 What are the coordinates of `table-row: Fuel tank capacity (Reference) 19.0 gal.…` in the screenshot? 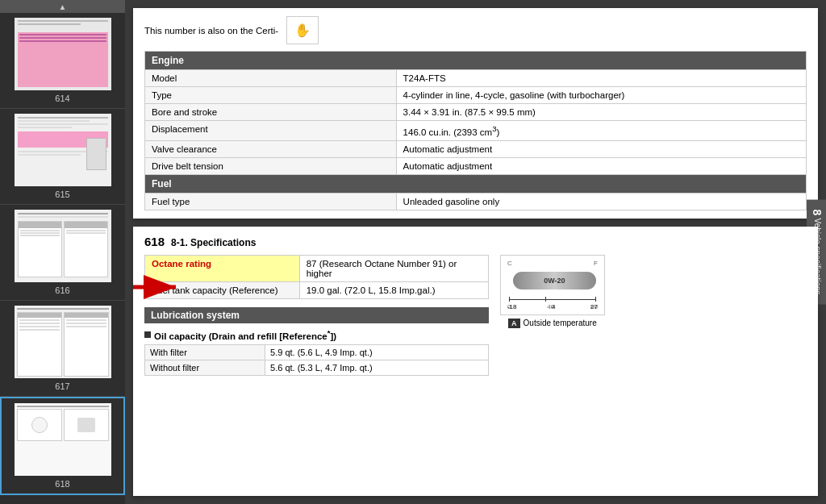 It's located at (317, 290).